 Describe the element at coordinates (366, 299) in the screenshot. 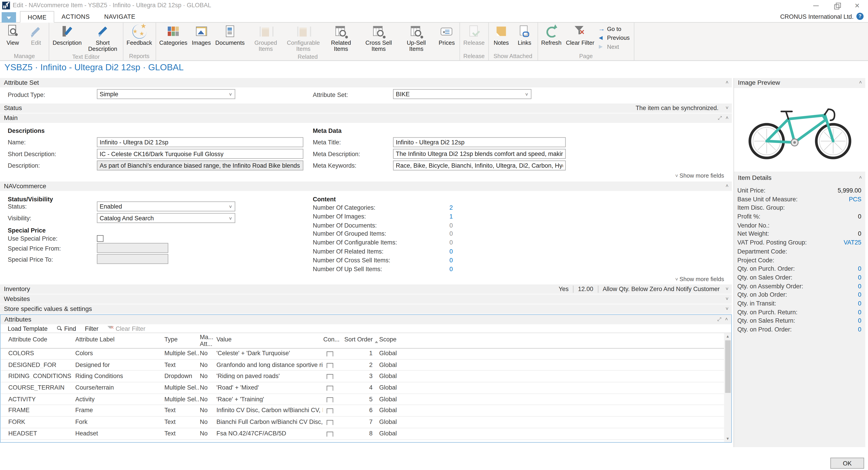

I see `section-header-websites: Websites ˅` at that location.